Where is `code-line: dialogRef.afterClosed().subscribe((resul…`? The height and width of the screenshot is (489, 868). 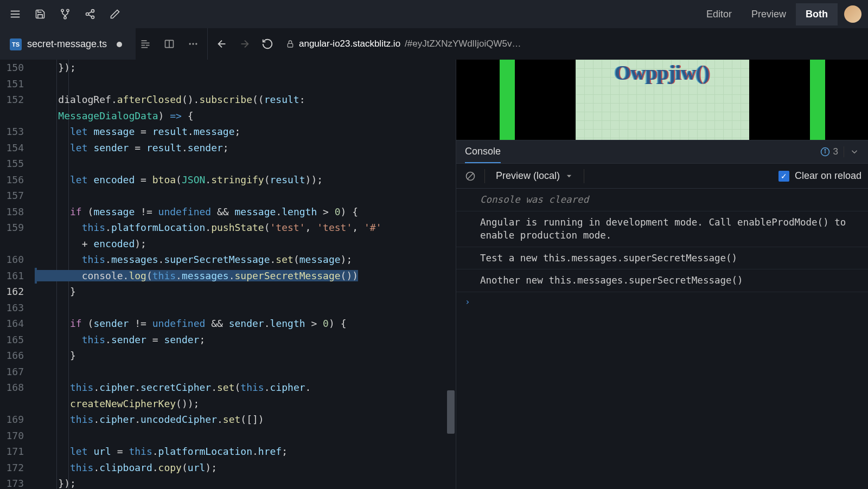 code-line: dialogRef.afterClosed().subscribe((resul… is located at coordinates (245, 100).